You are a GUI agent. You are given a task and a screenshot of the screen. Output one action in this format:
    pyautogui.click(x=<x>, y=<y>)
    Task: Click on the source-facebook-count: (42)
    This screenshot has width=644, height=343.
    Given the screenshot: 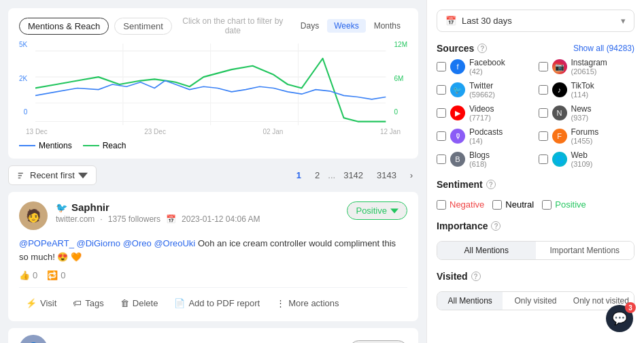 What is the action you would take?
    pyautogui.click(x=487, y=71)
    